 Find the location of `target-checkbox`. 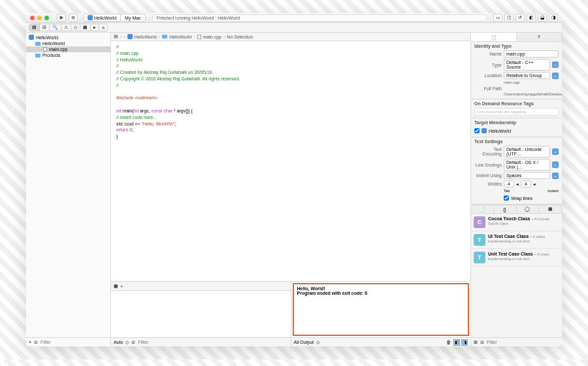

target-checkbox is located at coordinates (477, 131).